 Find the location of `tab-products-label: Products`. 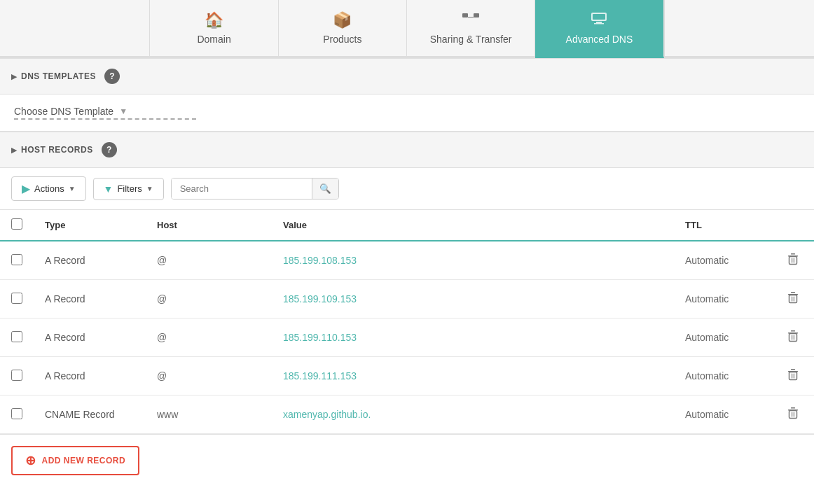

tab-products-label: Products is located at coordinates (342, 39).